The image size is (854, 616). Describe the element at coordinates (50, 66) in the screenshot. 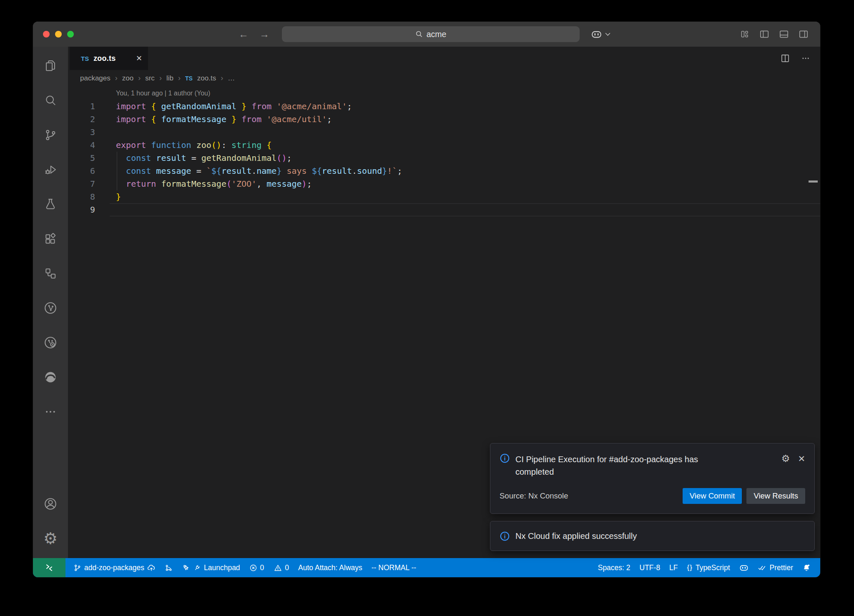

I see `sidebar-item-explorer` at that location.